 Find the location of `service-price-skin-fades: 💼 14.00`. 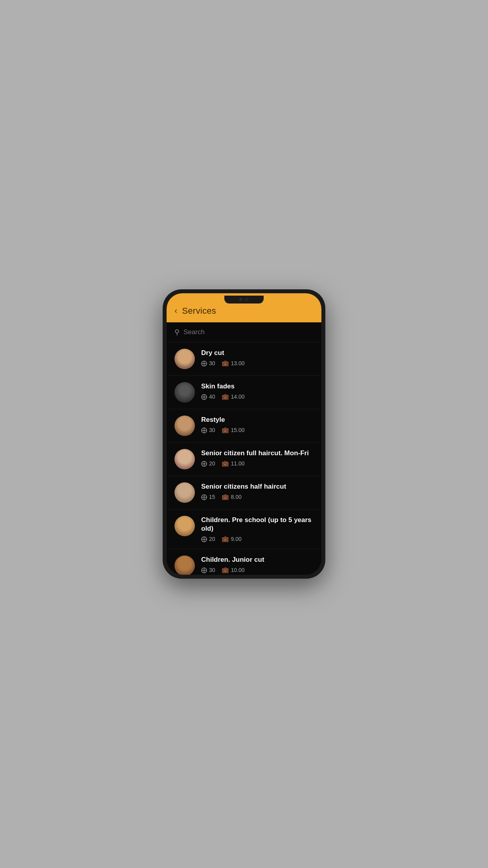

service-price-skin-fades: 💼 14.00 is located at coordinates (233, 397).